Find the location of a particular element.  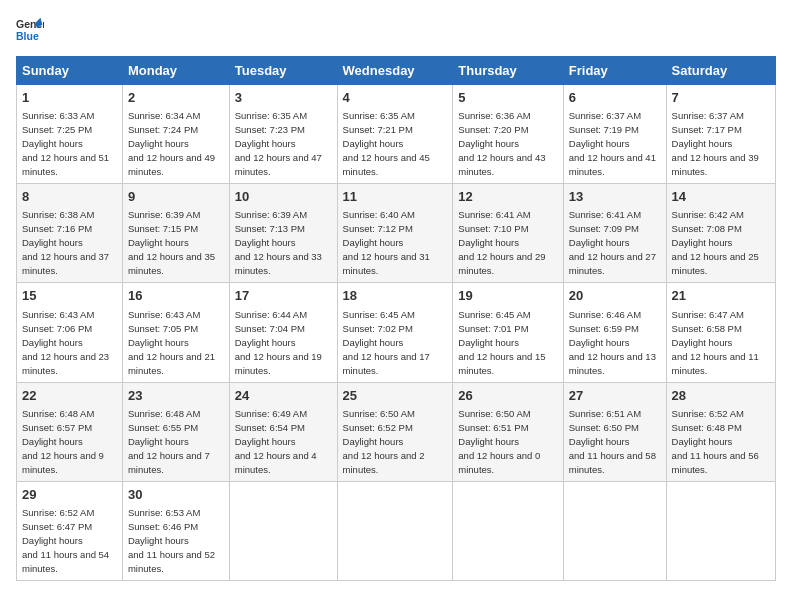

col-sunday: Sunday is located at coordinates (70, 71).